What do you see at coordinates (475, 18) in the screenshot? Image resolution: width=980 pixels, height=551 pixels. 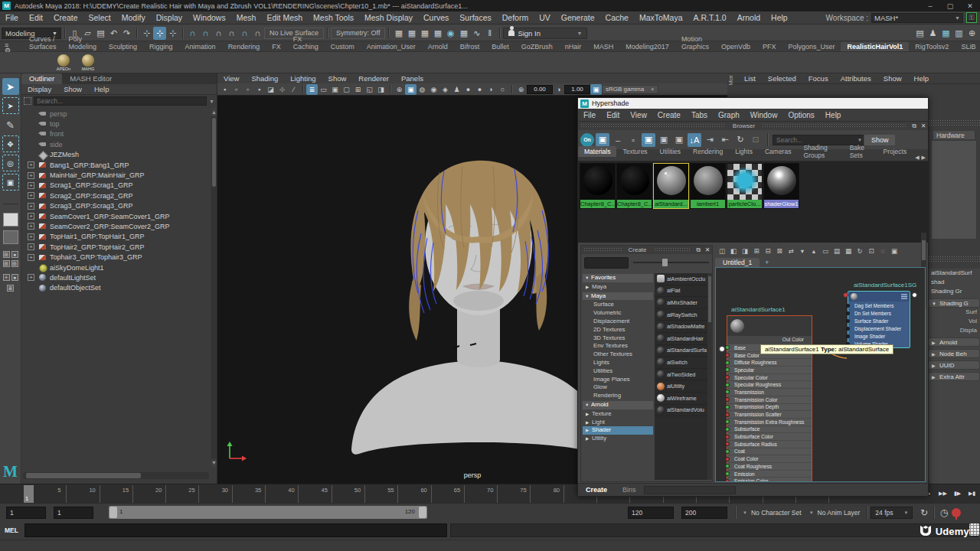 I see `menu-item: Surfaces` at bounding box center [475, 18].